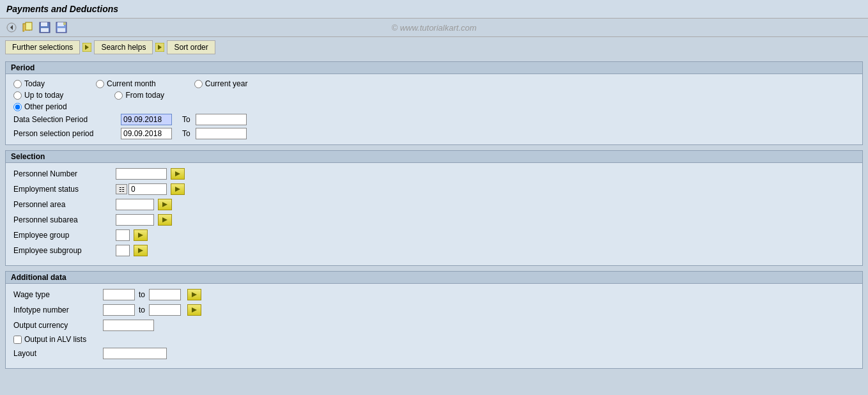  I want to click on period-row-1: Today Current month Current year, so click(434, 84).